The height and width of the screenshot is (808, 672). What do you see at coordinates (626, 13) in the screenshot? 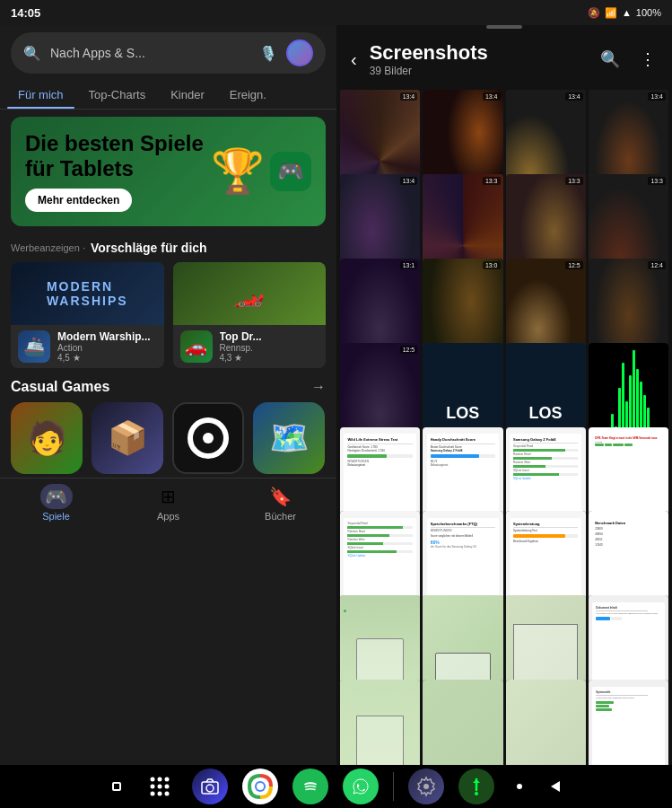
I see `signal-icon: ▲` at bounding box center [626, 13].